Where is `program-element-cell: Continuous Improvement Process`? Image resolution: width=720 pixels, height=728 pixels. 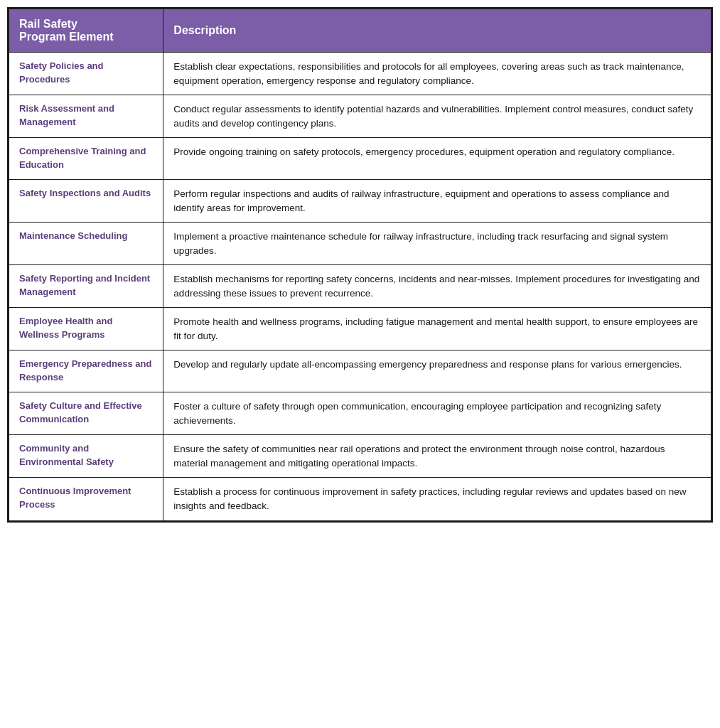 program-element-cell: Continuous Improvement Process is located at coordinates (87, 499).